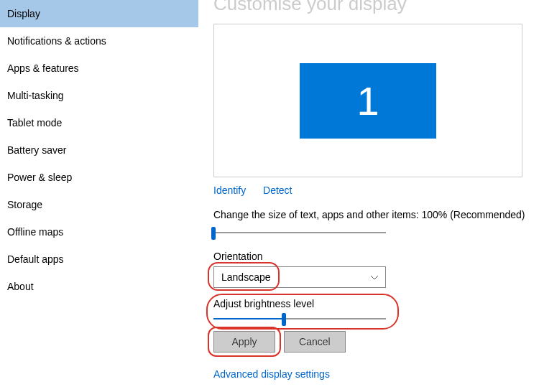 The width and height of the screenshot is (539, 392). What do you see at coordinates (244, 342) in the screenshot?
I see `apply-button: Apply` at bounding box center [244, 342].